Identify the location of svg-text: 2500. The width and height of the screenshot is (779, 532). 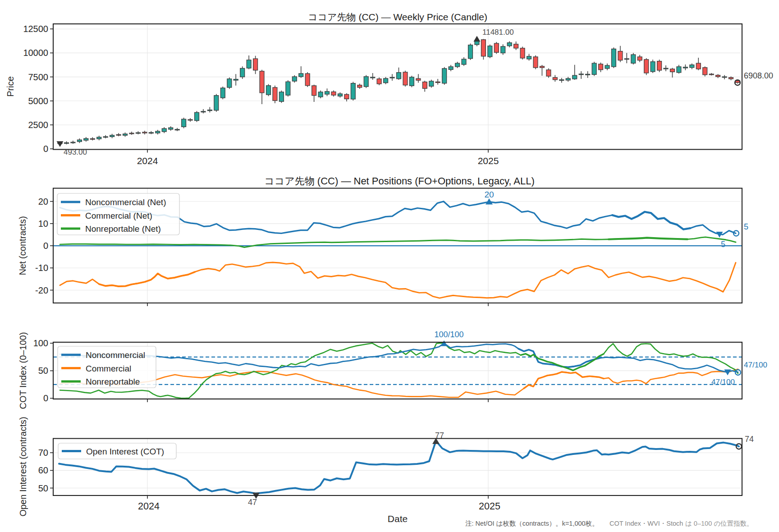
(39, 125).